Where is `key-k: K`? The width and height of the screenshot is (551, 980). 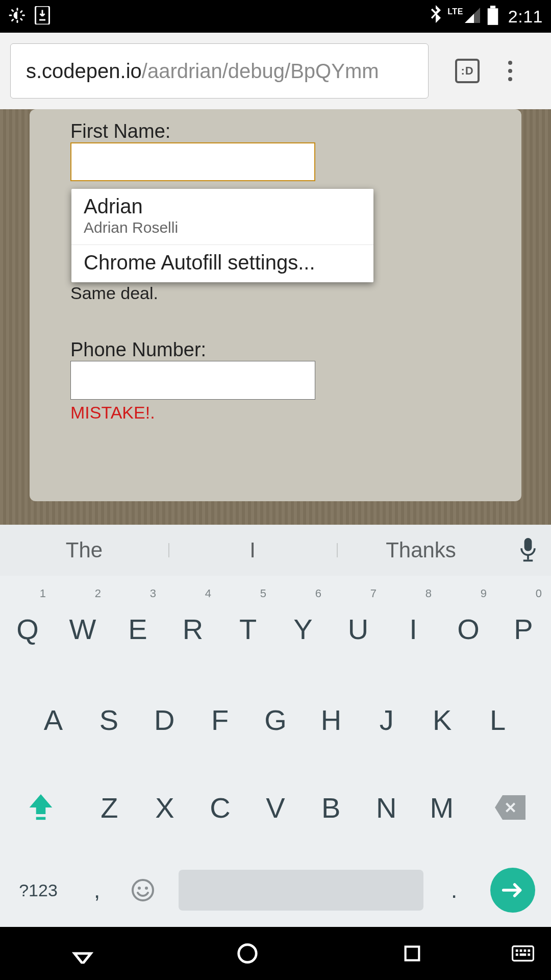
key-k: K is located at coordinates (442, 720).